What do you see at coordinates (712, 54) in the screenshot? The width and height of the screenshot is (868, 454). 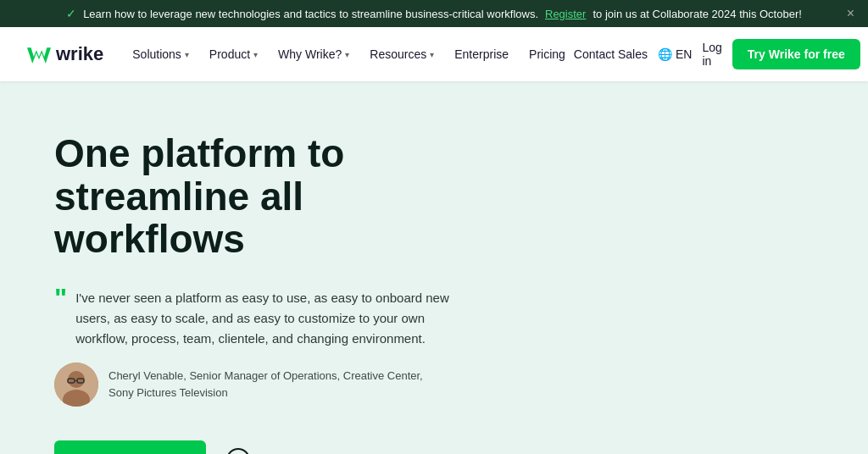 I see `login-link: Log in` at bounding box center [712, 54].